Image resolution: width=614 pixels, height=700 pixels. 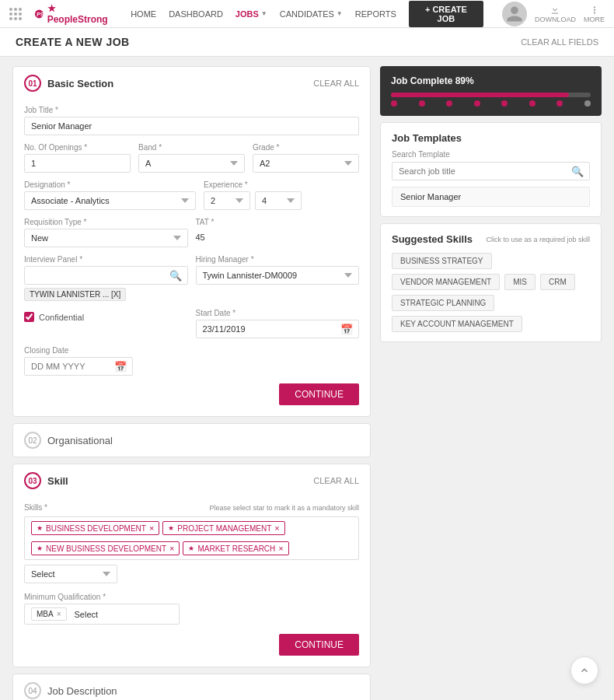 What do you see at coordinates (191, 163) in the screenshot?
I see `band-select: A B C` at bounding box center [191, 163].